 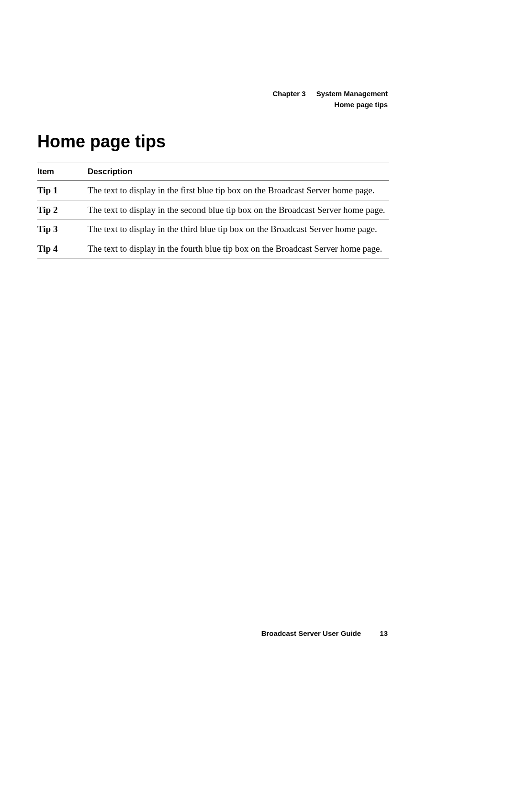 I want to click on cell-item: Tip 2, so click(x=62, y=210).